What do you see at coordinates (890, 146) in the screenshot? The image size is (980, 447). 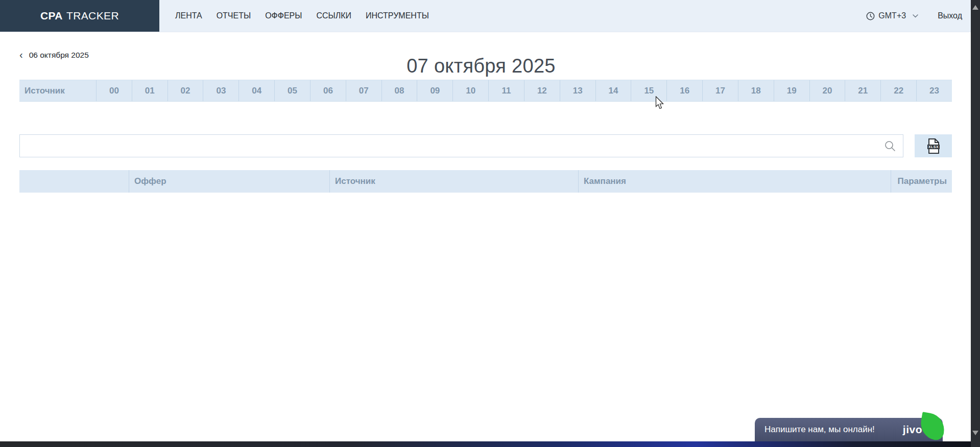 I see `search-icon` at bounding box center [890, 146].